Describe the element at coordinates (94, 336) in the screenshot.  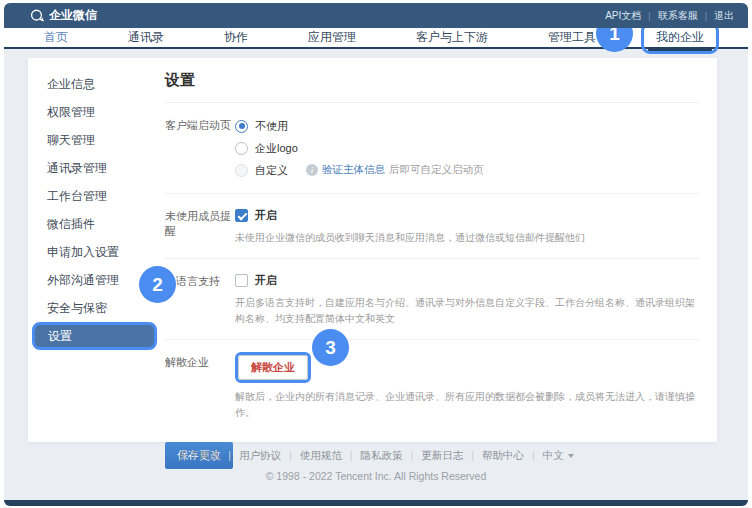
I see `sidebar-item-settings: 设置` at that location.